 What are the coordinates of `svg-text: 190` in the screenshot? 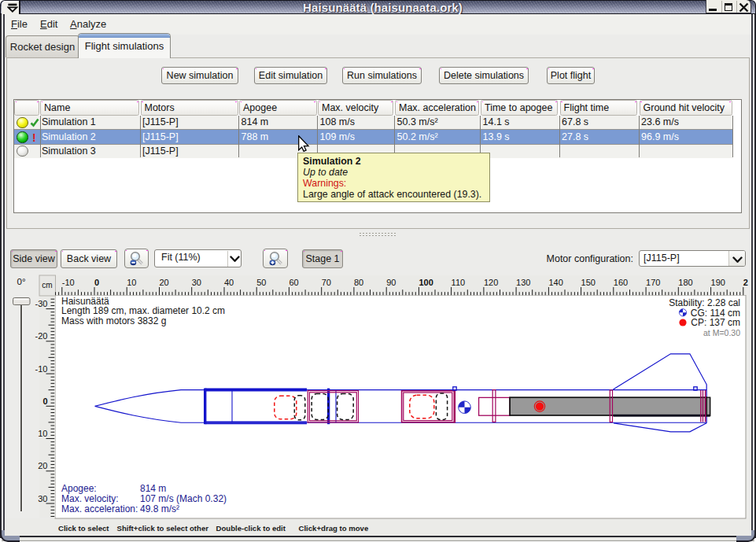 It's located at (718, 282).